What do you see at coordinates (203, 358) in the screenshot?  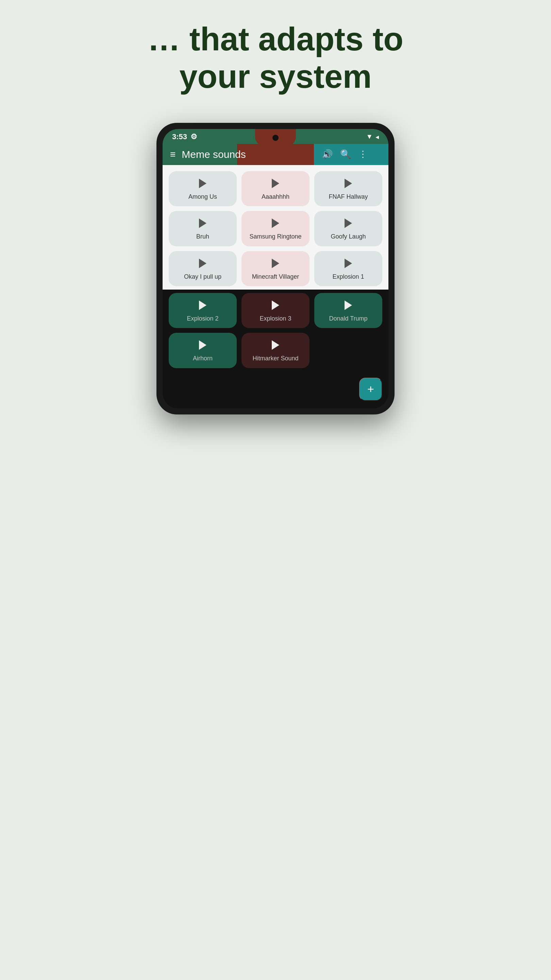 I see `sound-label: Airhorn` at bounding box center [203, 358].